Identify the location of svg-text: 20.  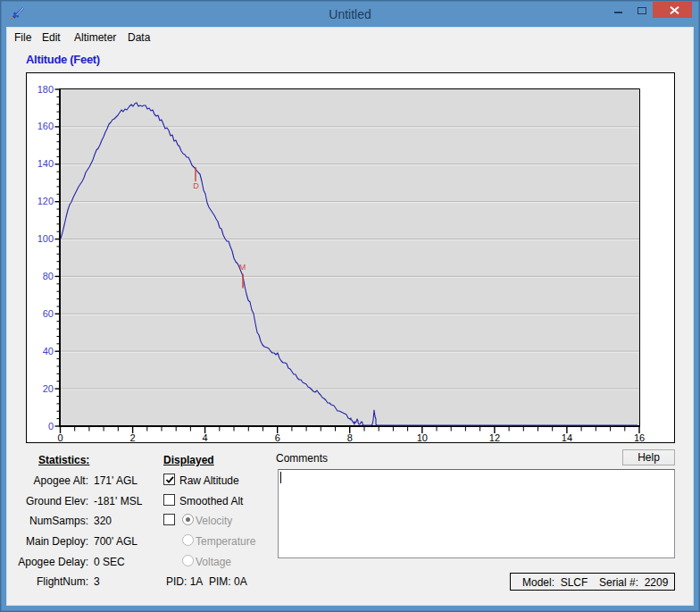
(48, 389).